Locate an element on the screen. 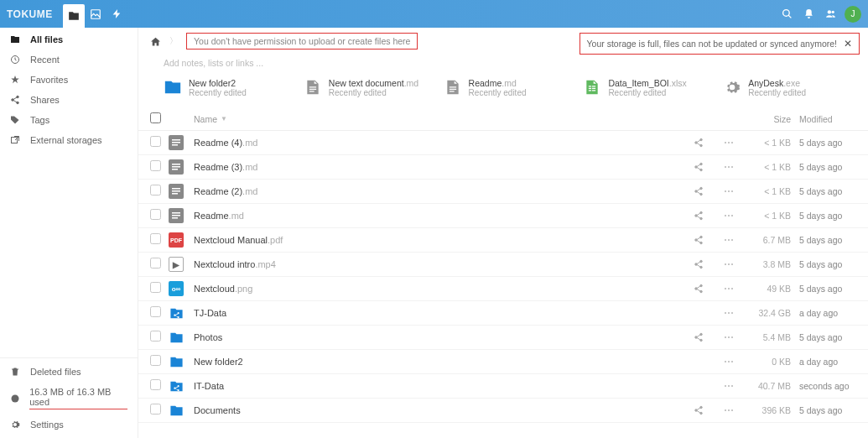  table-row: TJ-Data⋯32.4 GBa day ago is located at coordinates (503, 314).